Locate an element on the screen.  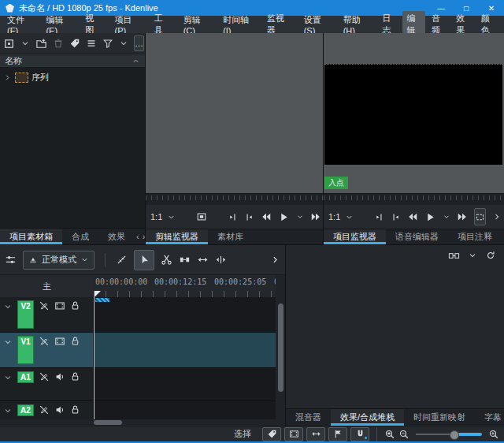
menu-edit: 编辑(E) is located at coordinates (58, 24).